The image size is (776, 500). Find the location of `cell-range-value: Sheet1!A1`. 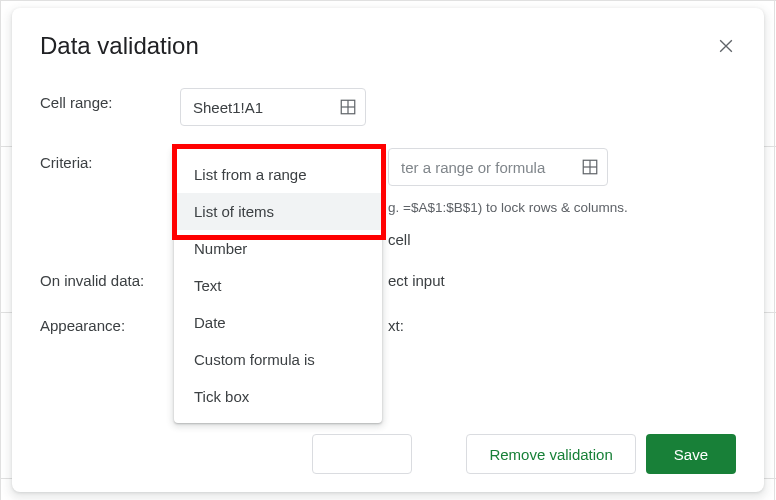

cell-range-value: Sheet1!A1 is located at coordinates (228, 108).